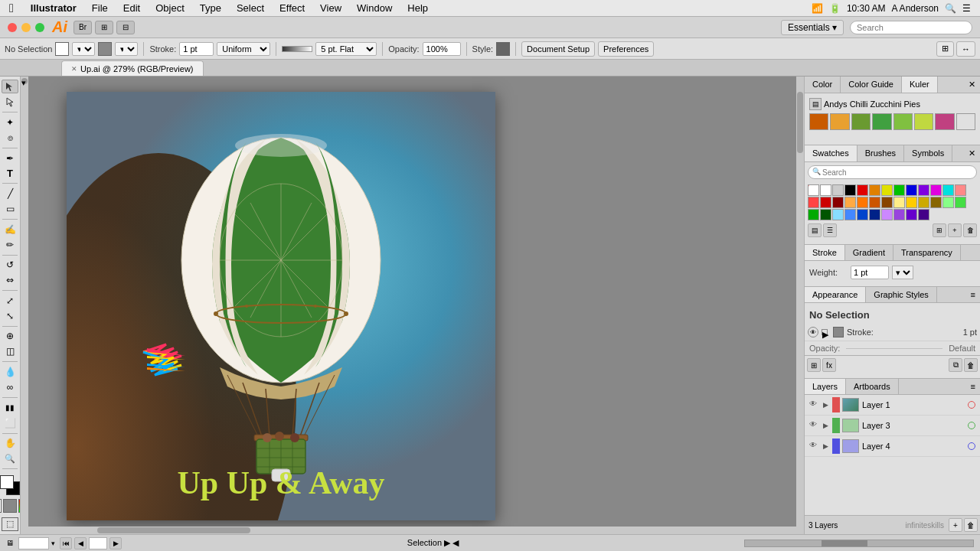 The image size is (980, 551). I want to click on hand-tool: ✋, so click(10, 443).